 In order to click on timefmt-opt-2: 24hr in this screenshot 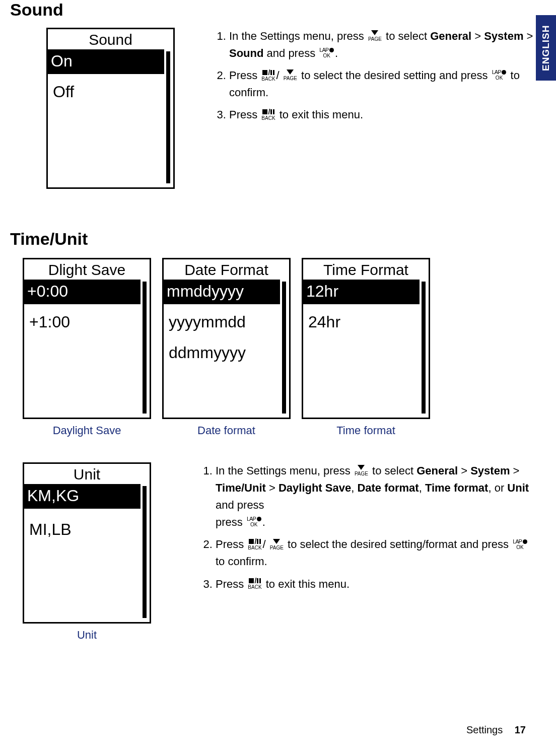, I will do `click(362, 322)`.